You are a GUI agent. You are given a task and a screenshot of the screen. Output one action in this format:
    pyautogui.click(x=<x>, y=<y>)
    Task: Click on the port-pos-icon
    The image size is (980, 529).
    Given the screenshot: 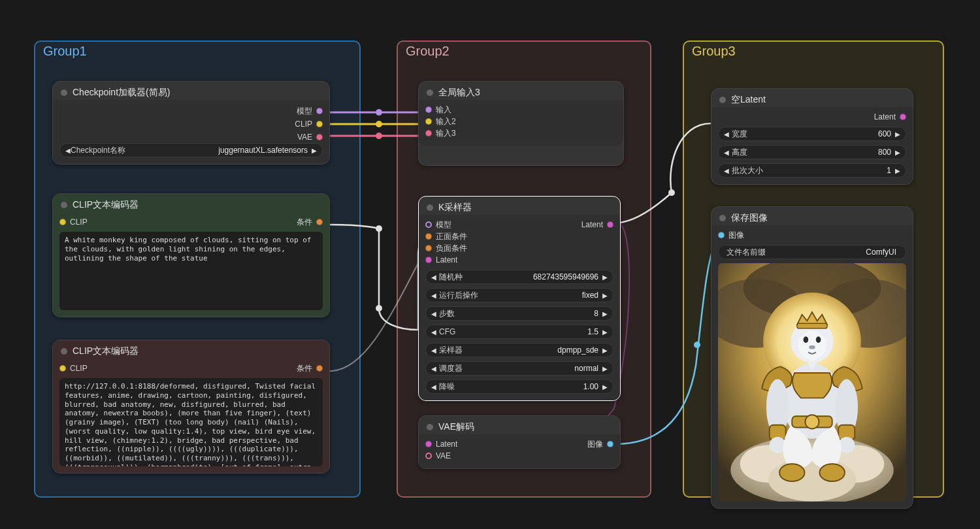 What is the action you would take?
    pyautogui.click(x=429, y=236)
    